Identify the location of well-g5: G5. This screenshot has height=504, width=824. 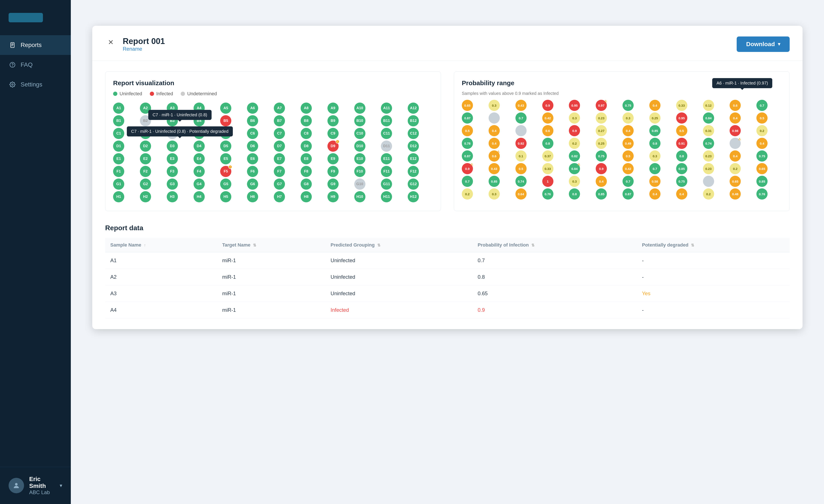
(226, 184).